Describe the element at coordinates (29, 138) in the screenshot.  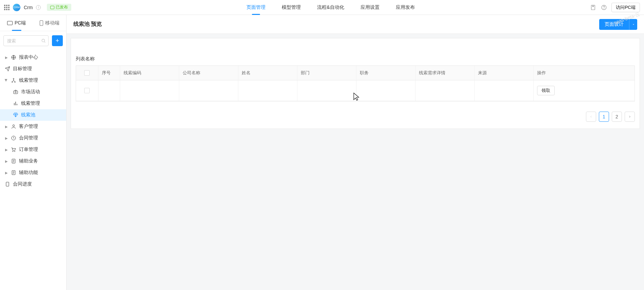
I see `tree-label: 合同管理` at that location.